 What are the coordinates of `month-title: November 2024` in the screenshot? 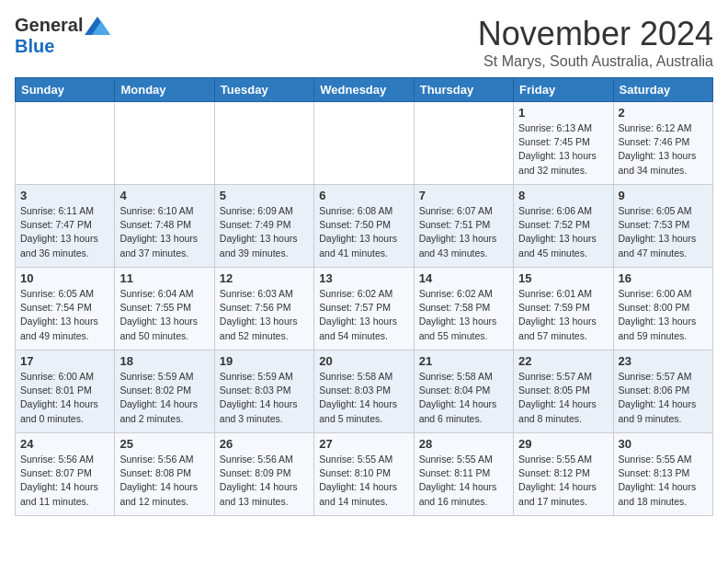 It's located at (596, 34).